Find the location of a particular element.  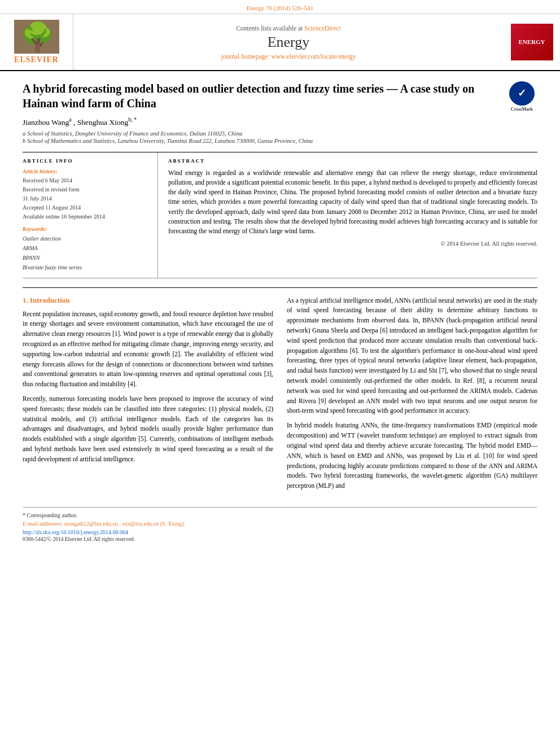

energy-logo-text: ENERGY is located at coordinates (532, 42).